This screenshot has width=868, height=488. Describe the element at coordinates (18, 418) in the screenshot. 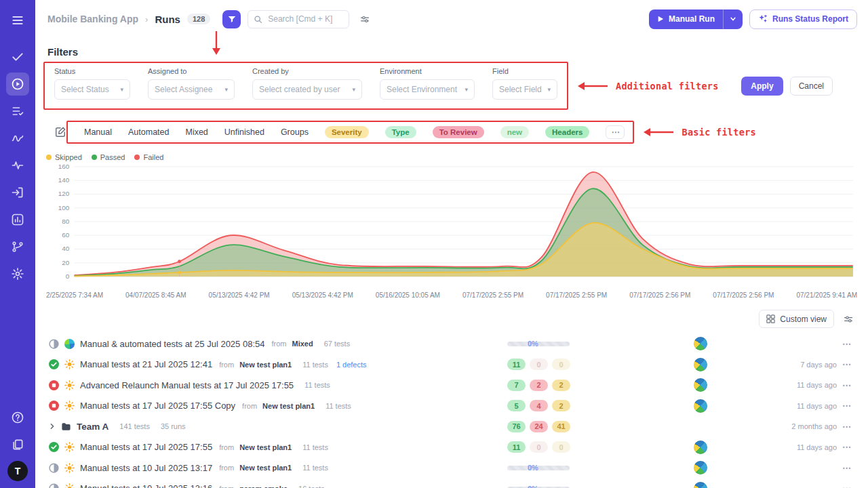

I see `help-icon` at that location.